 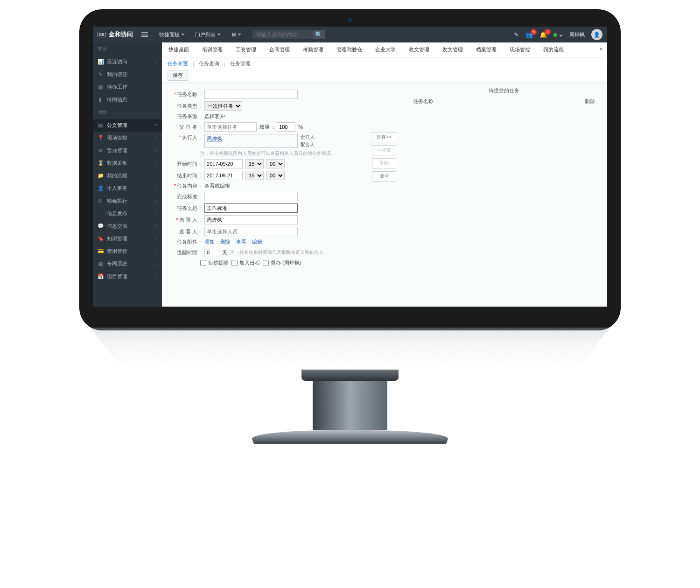 I want to click on reflection, so click(x=350, y=349).